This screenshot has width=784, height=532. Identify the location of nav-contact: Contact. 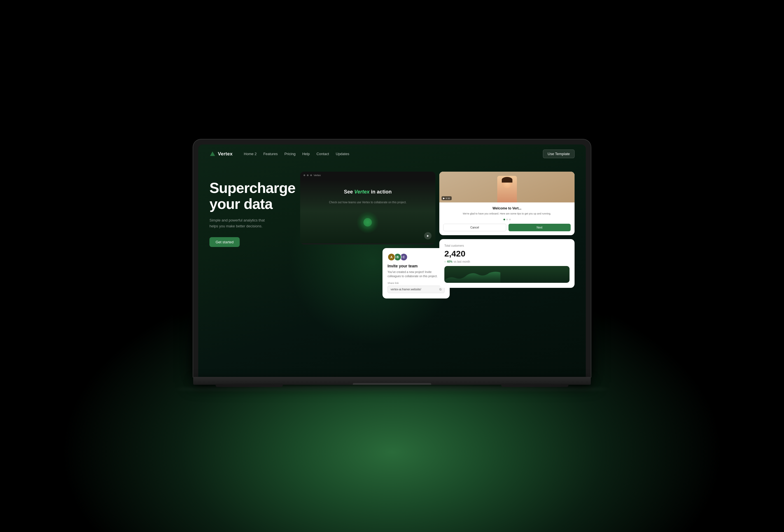
(323, 154).